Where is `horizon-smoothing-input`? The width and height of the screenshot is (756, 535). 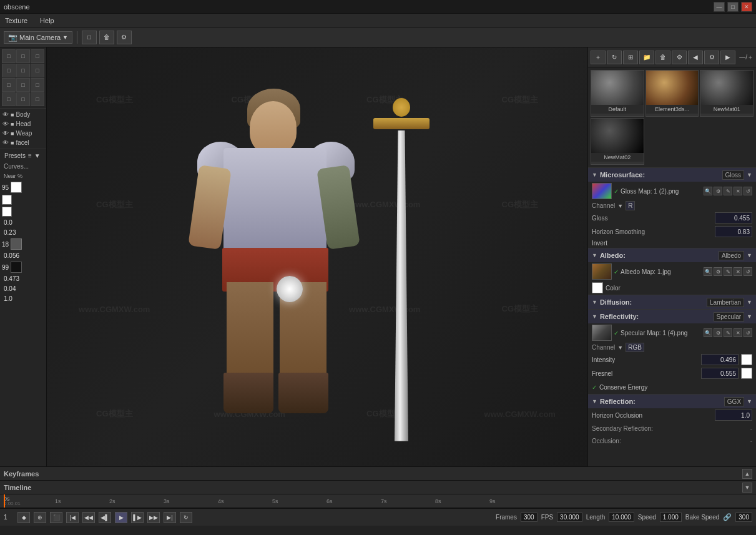
horizon-smoothing-input is located at coordinates (734, 232).